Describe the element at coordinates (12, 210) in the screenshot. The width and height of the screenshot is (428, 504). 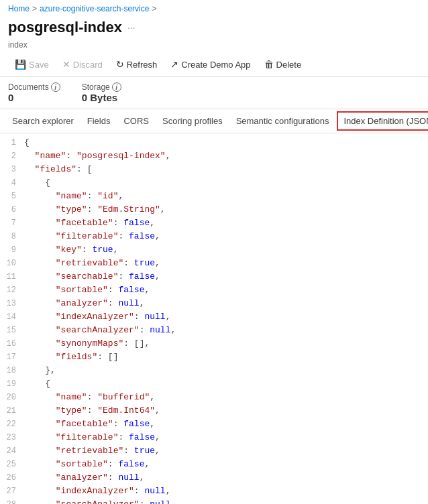
I see `line-number: 6` at that location.